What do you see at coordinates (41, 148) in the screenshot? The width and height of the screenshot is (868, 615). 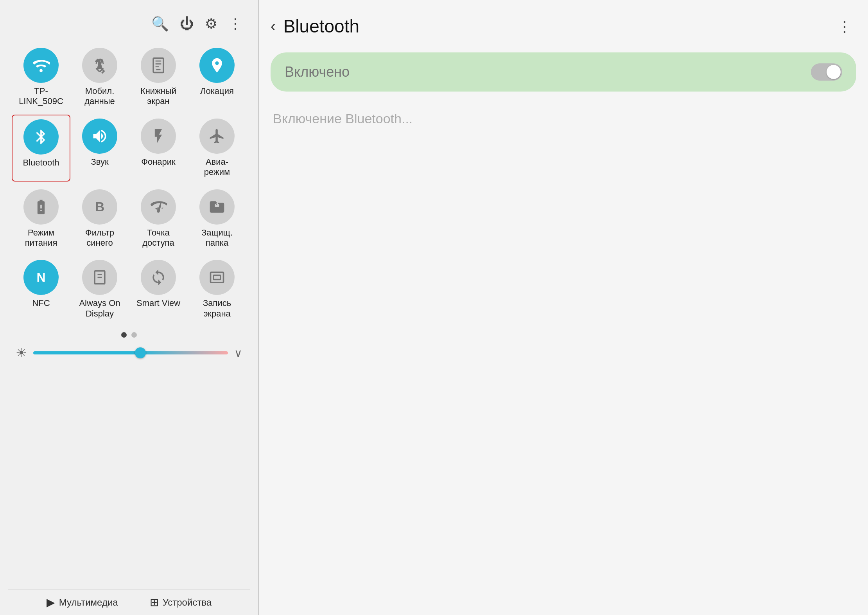 I see `tile-bluetooth: Bluetooth` at bounding box center [41, 148].